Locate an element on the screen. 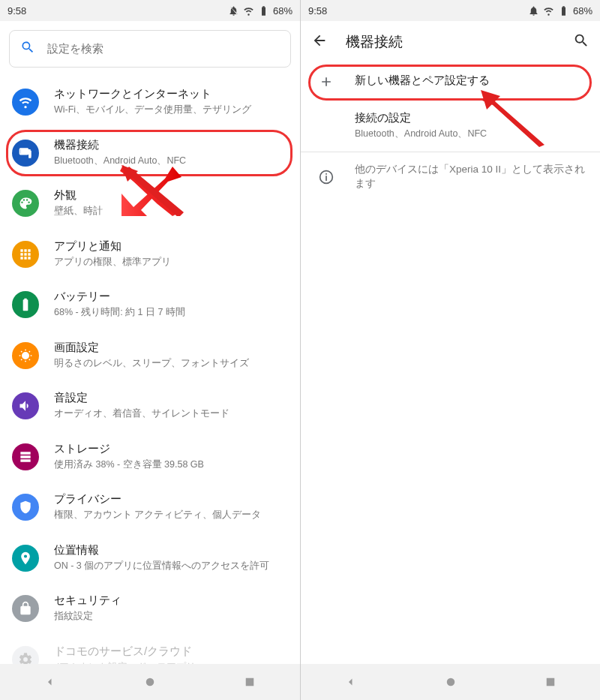  settings-item-security: セキュリティ指紋設定 is located at coordinates (150, 608).